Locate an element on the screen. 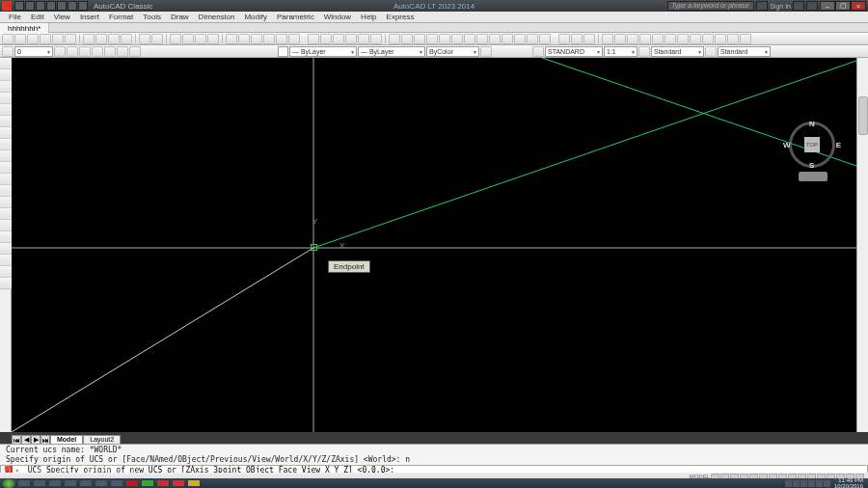 Image resolution: width=868 pixels, height=488 pixels. copyobj-button is located at coordinates (407, 39).